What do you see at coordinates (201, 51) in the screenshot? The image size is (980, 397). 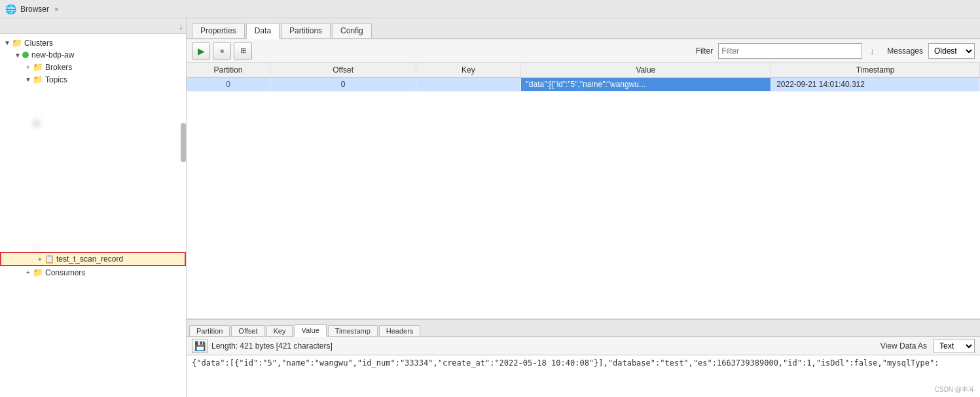 I see `run-button: ▶` at bounding box center [201, 51].